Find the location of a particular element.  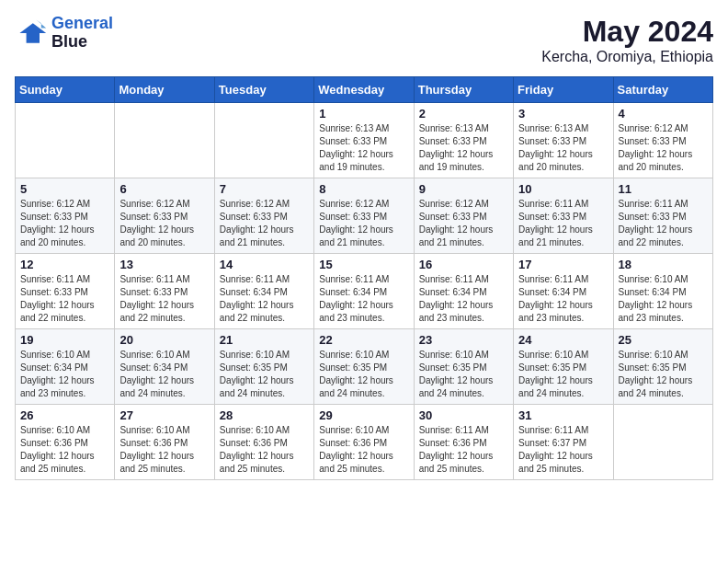

day-number: 24 is located at coordinates (563, 340).